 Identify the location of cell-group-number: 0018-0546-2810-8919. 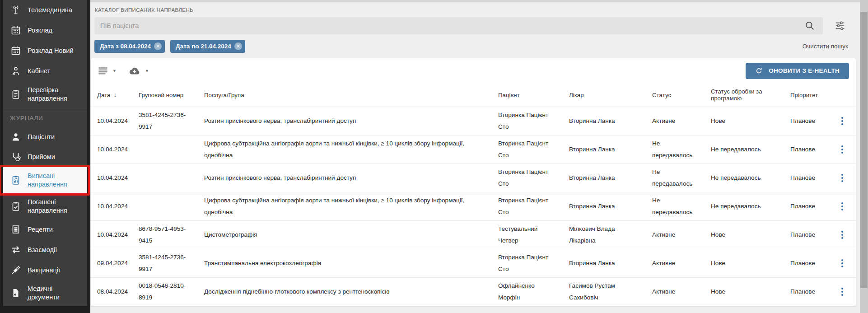
(172, 292).